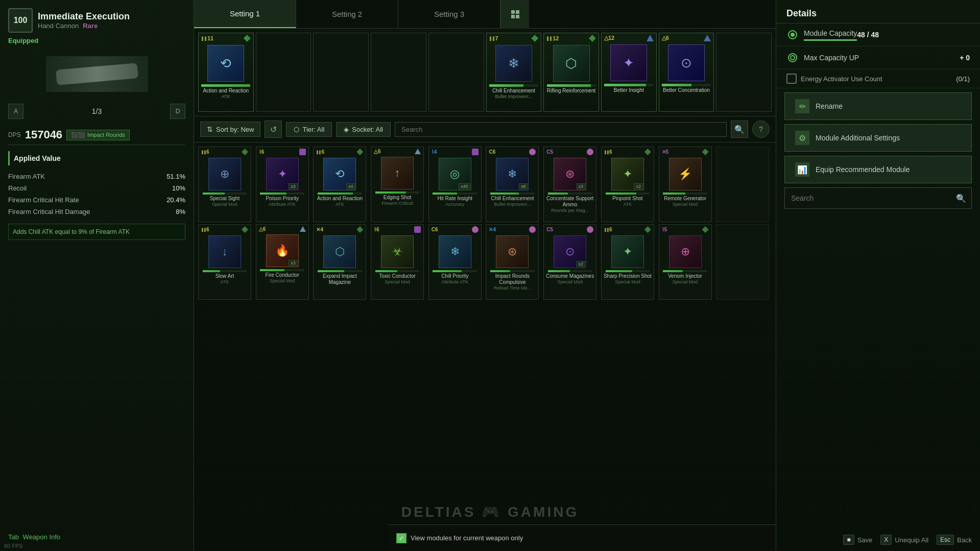 The image size is (980, 551). What do you see at coordinates (90, 26) in the screenshot?
I see `weapon-rarity: Rare` at bounding box center [90, 26].